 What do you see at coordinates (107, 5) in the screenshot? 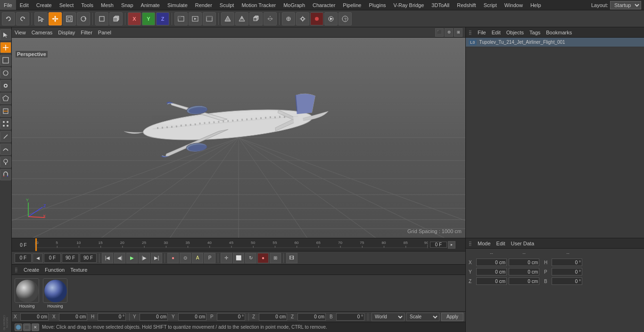
I see `menu-mesh: Mesh` at bounding box center [107, 5].